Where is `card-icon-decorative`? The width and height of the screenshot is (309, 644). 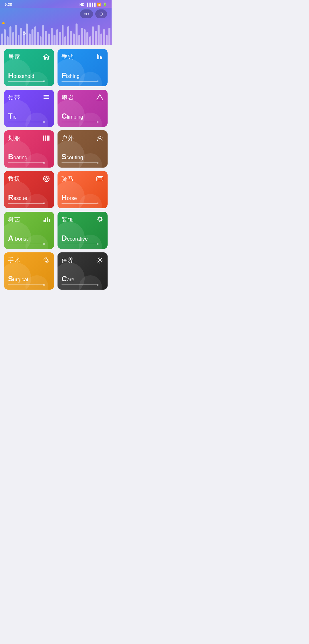 card-icon-decorative is located at coordinates (100, 220).